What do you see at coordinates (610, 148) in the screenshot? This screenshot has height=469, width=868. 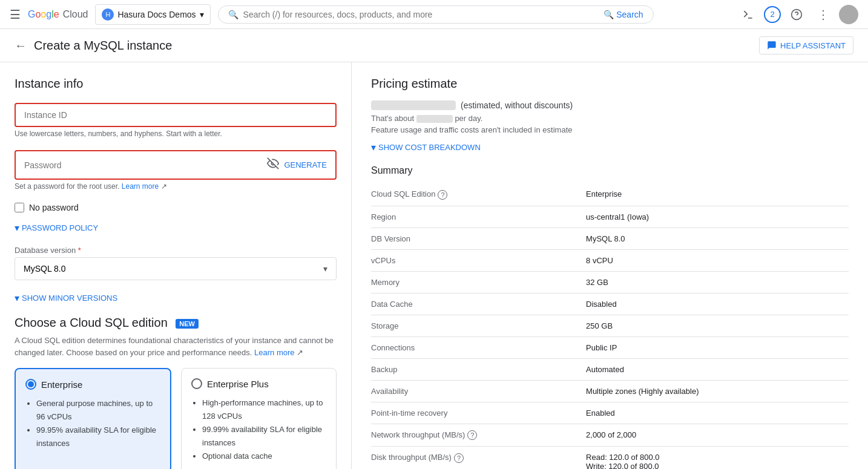 I see `show-cost-breakdown-button: ▾ SHOW COST BREAKDOWN` at bounding box center [610, 148].